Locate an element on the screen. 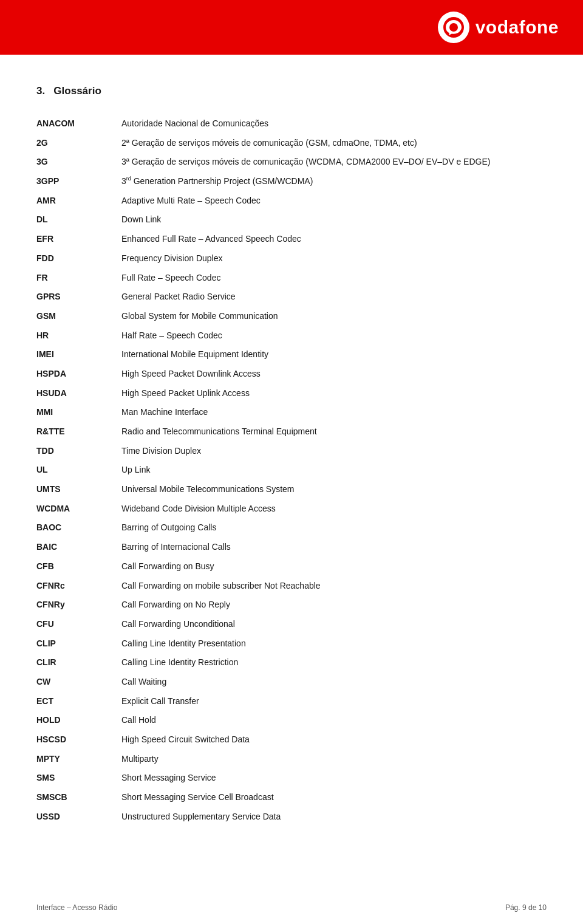 Image resolution: width=583 pixels, height=924 pixels. glossary-row: EFREnhanced Full Rate – Advanced Speech … is located at coordinates (292, 239).